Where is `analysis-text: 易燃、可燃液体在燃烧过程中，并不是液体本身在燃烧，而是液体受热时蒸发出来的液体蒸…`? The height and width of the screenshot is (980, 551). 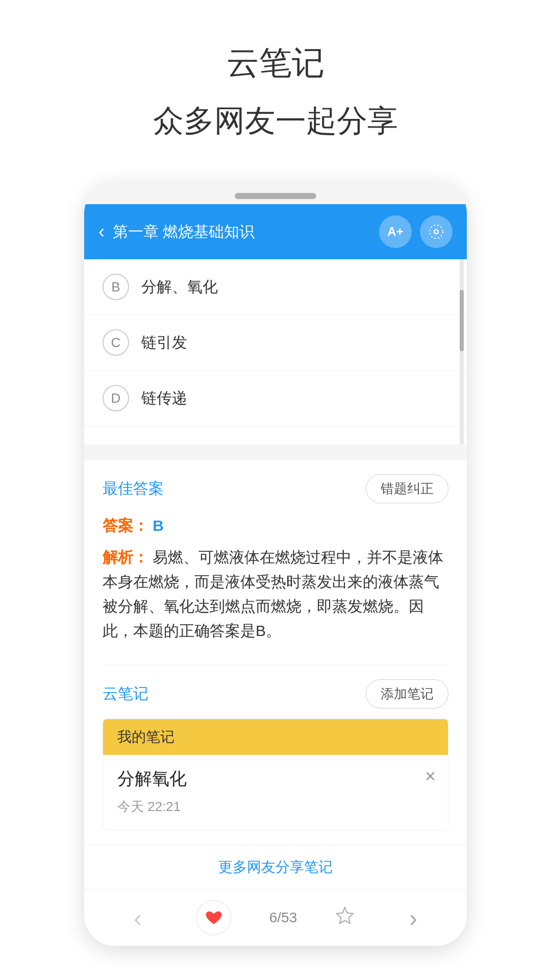 analysis-text: 易燃、可燃液体在燃烧过程中，并不是液体本身在燃烧，而是液体受热时蒸发出来的液体蒸… is located at coordinates (273, 594).